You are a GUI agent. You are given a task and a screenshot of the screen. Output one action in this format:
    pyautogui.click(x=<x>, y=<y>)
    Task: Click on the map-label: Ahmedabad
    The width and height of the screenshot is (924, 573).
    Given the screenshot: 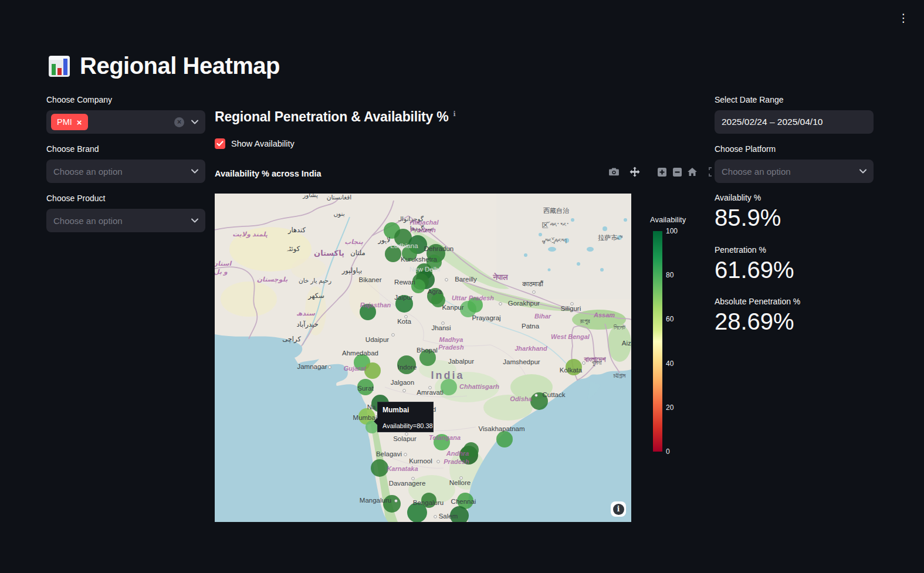 What is the action you would take?
    pyautogui.click(x=360, y=353)
    